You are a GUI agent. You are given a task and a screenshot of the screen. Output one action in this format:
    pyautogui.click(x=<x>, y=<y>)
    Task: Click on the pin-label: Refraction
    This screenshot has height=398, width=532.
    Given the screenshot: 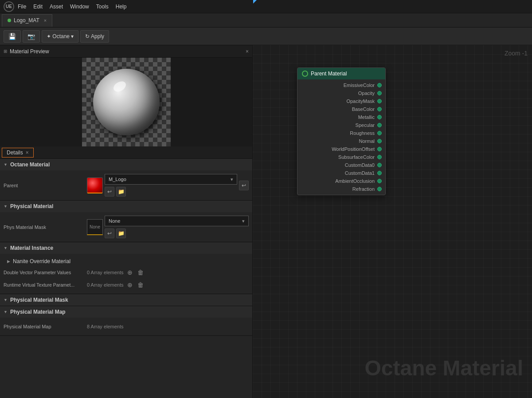 What is the action you would take?
    pyautogui.click(x=364, y=189)
    